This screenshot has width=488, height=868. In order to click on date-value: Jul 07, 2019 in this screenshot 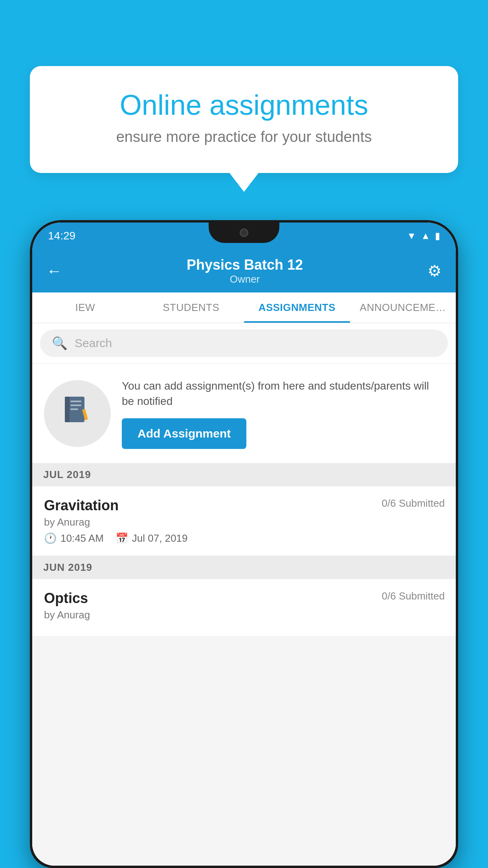, I will do `click(160, 539)`.